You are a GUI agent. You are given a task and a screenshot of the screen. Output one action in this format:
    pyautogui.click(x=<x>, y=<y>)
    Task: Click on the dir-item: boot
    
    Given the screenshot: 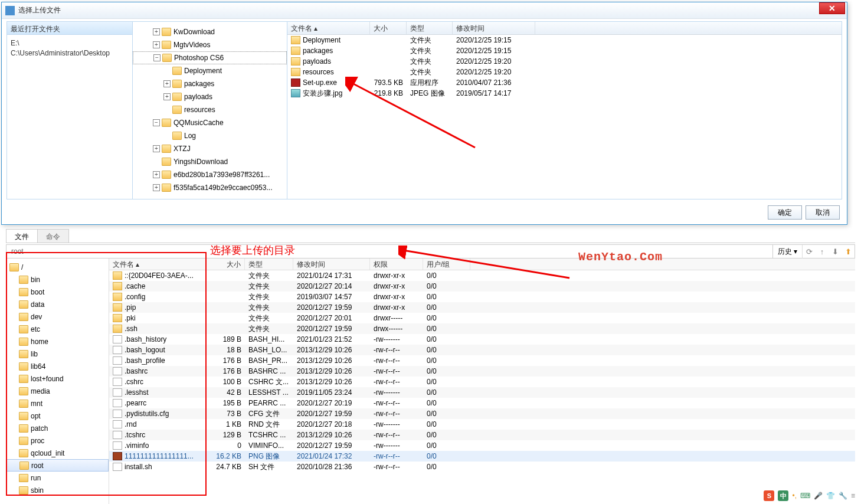 What is the action you would take?
    pyautogui.click(x=57, y=292)
    